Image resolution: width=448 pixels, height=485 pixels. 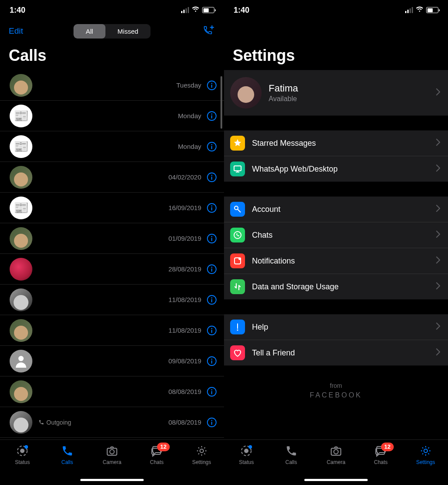 What do you see at coordinates (185, 238) in the screenshot?
I see `call-date: 01/09/2019` at bounding box center [185, 238].